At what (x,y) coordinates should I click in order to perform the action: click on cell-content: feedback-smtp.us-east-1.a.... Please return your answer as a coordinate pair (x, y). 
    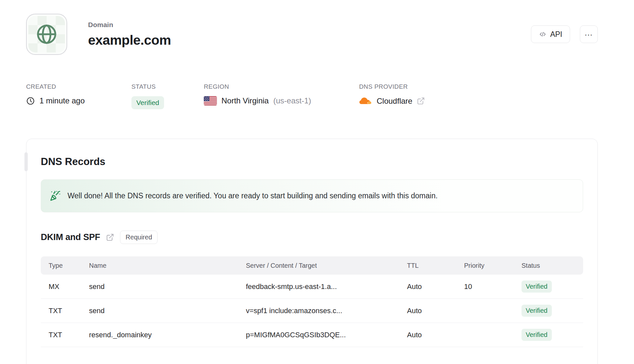
    Looking at the image, I should click on (326, 287).